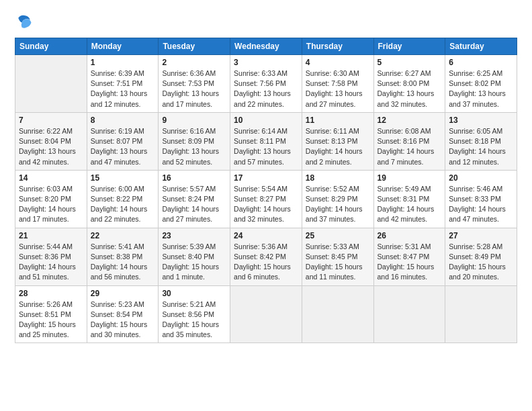  What do you see at coordinates (266, 84) in the screenshot?
I see `calendar-cell: 3Sunrise: 6:33 AM Sunset: 7:56 PM Daylig…` at bounding box center [266, 84].